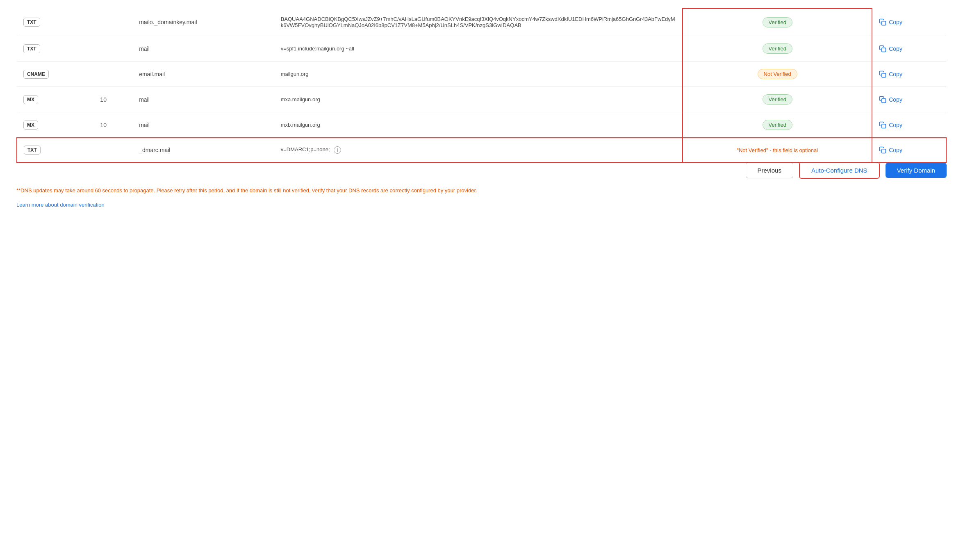  Describe the element at coordinates (203, 74) in the screenshot. I see `name-cell: email.mail` at that location.